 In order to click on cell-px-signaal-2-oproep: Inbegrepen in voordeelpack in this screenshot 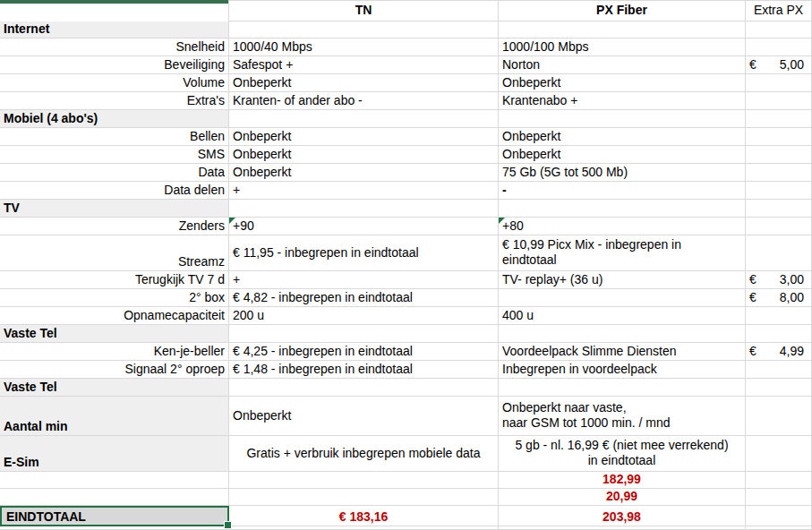, I will do `click(622, 370)`.